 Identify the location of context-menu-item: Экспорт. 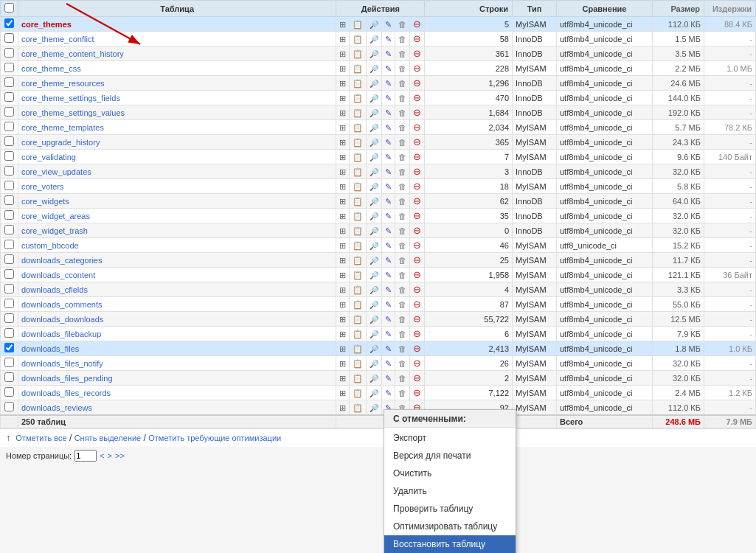
(450, 438).